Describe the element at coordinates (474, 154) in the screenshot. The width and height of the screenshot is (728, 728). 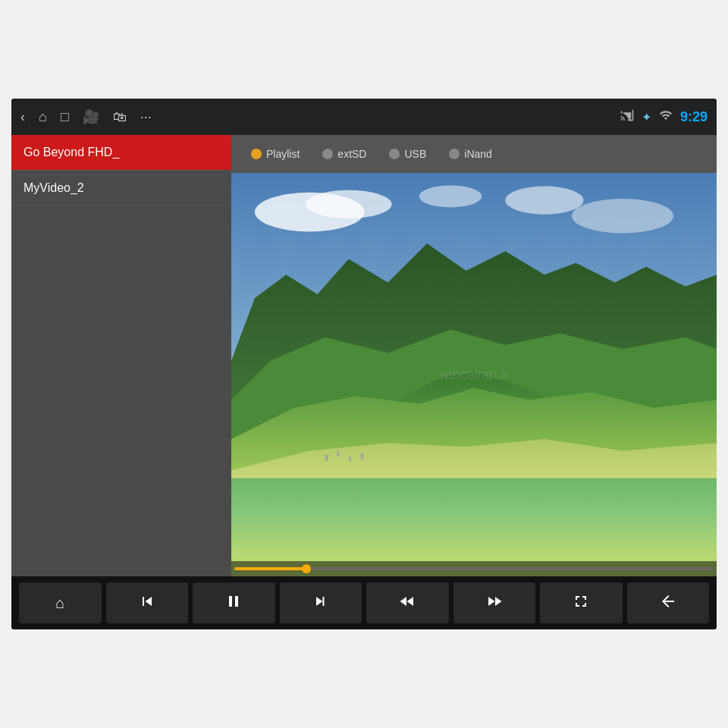
I see `source-tabs: Playlist extSD USB iNand` at that location.